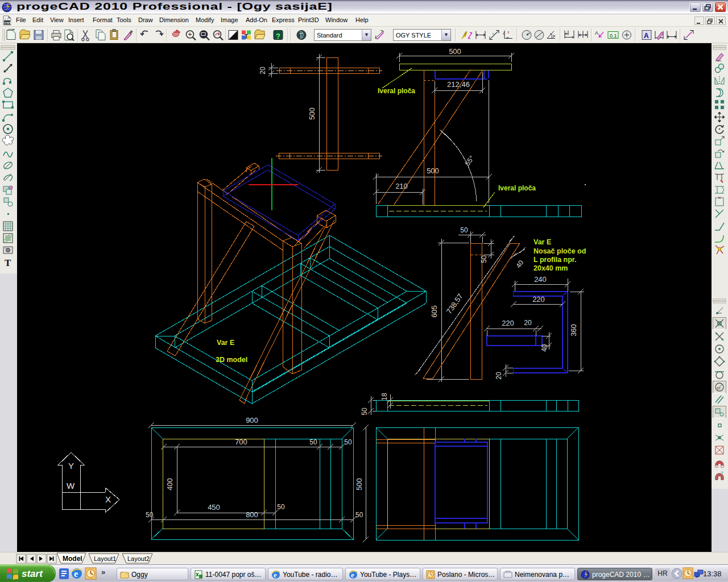  What do you see at coordinates (252, 515) in the screenshot?
I see `svg-text: 800` at bounding box center [252, 515].